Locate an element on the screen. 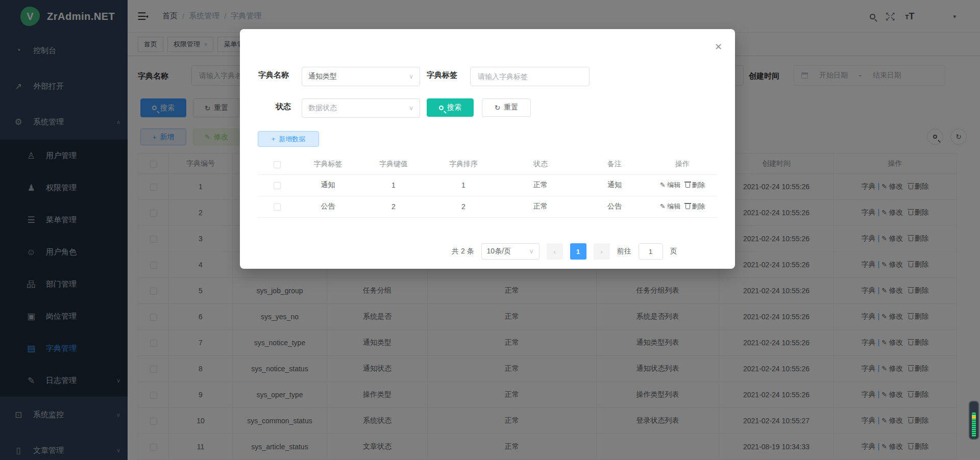 The height and width of the screenshot is (460, 980). dict-tag-cell: 公告 is located at coordinates (328, 207).